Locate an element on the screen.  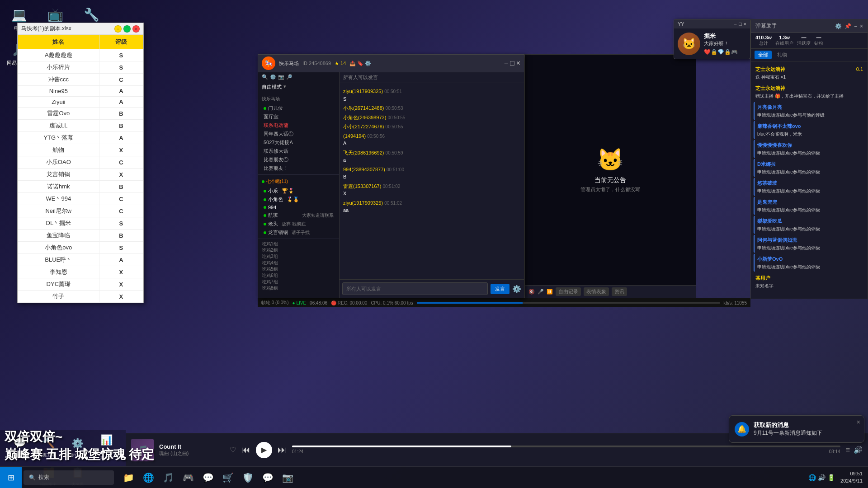
notification-close: × is located at coordinates (859, 422).